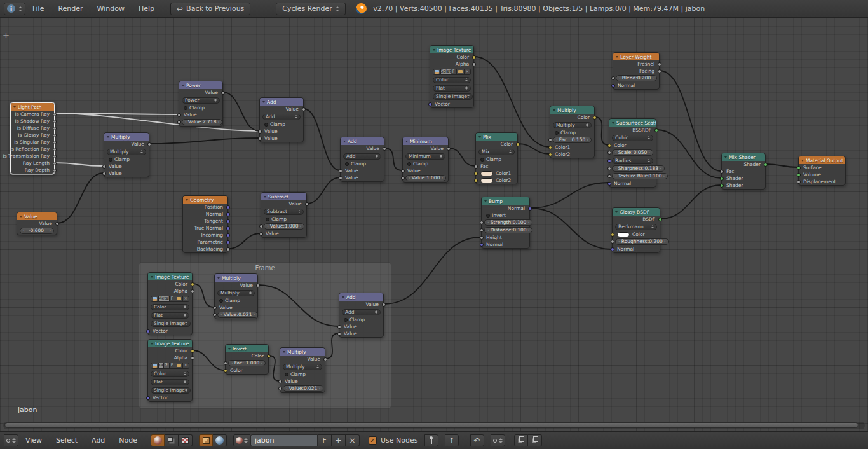 The width and height of the screenshot is (868, 449). Describe the element at coordinates (170, 304) in the screenshot. I see `node-image-texture-f1: Image TextureColorAlphaMetalF×ColorFlatS…` at that location.